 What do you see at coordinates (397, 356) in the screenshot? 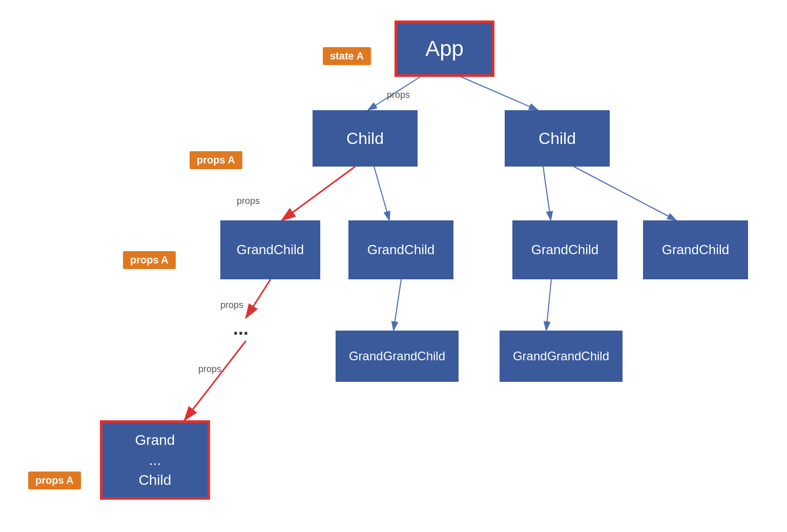
I see `node-grandgrandchild-1: GrandGrandChild` at bounding box center [397, 356].